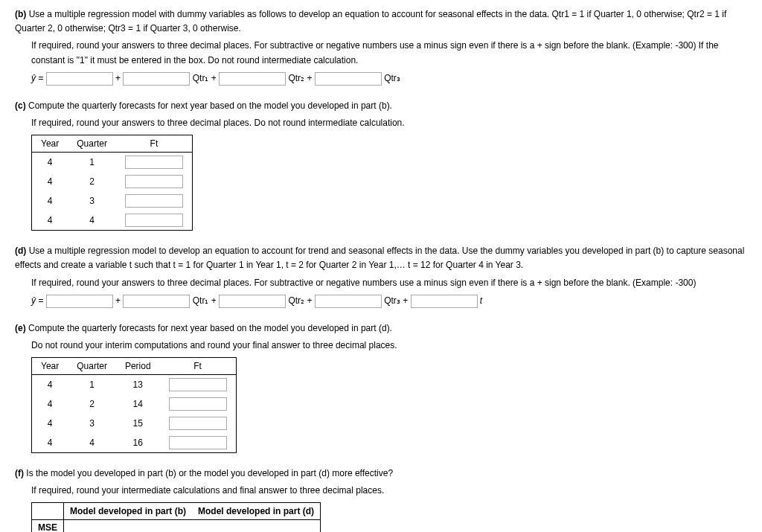 The image size is (762, 532). Describe the element at coordinates (19, 473) in the screenshot. I see `part-f-label: (f)` at that location.